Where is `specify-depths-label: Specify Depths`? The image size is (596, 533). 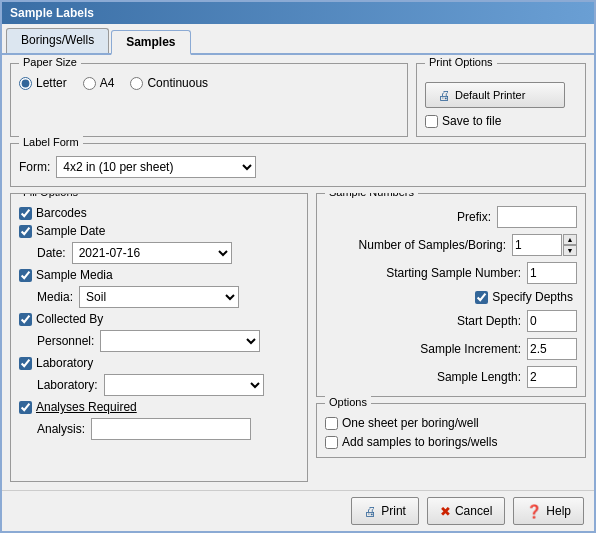 specify-depths-label: Specify Depths is located at coordinates (532, 297).